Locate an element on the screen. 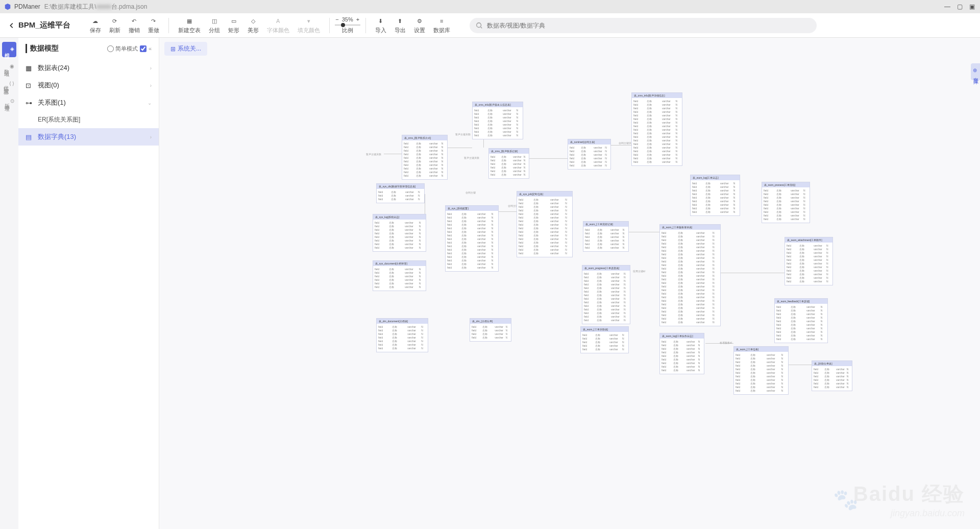 This screenshot has height=529, width=980. zoom-slider-thumb is located at coordinates (343, 25).